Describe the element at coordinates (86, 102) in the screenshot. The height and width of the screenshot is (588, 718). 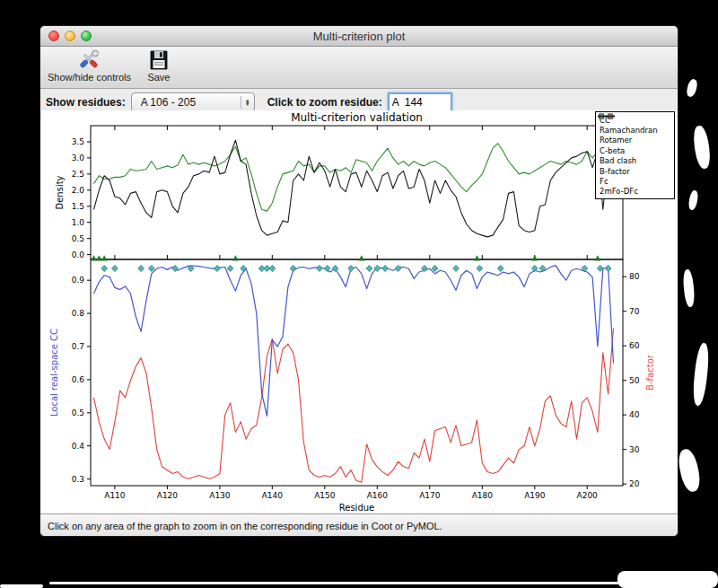
I see `show-residues-label: Show residues:` at that location.